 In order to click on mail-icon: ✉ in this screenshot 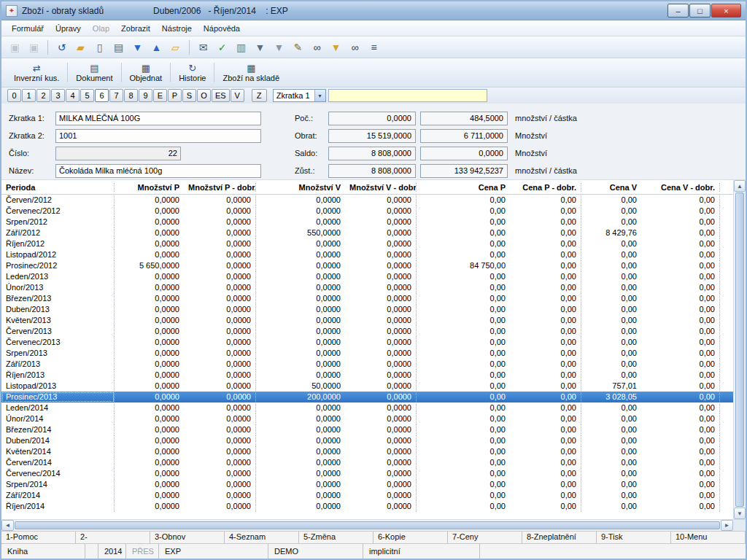, I will do `click(203, 47)`.